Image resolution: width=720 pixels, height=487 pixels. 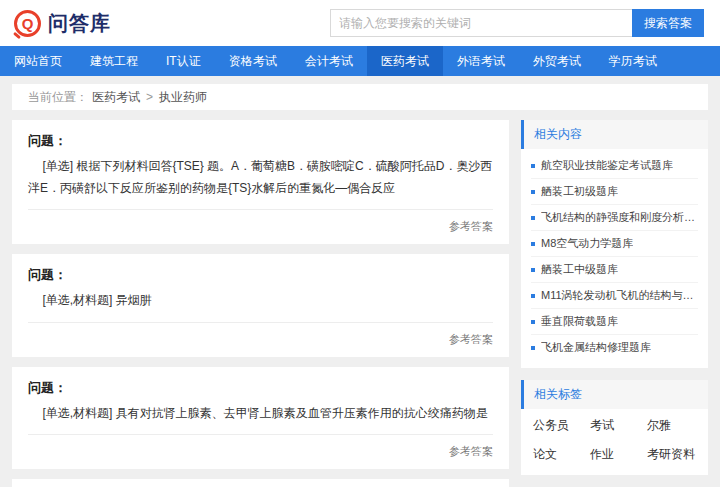 What do you see at coordinates (614, 428) in the screenshot?
I see `related-tags-box: 相关标签 公务员 考试 尔雅 论文 作业 考研资料` at bounding box center [614, 428].